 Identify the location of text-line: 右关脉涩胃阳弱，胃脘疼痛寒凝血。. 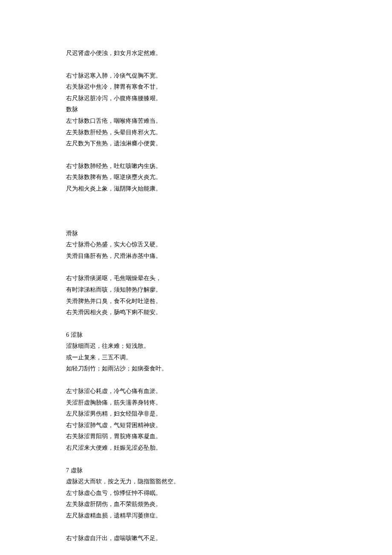
(198, 436).